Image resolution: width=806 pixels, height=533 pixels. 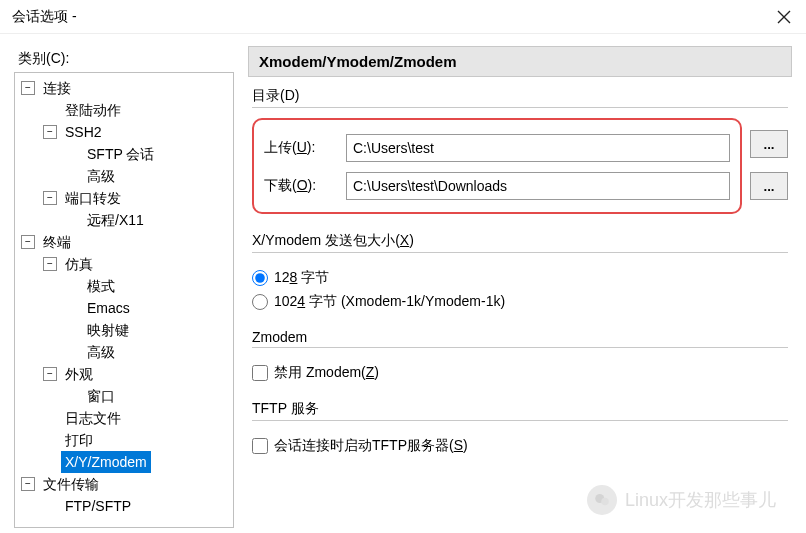 What do you see at coordinates (520, 62) in the screenshot?
I see `panel-heading: Xmodem/Ymodem/Zmodem` at bounding box center [520, 62].